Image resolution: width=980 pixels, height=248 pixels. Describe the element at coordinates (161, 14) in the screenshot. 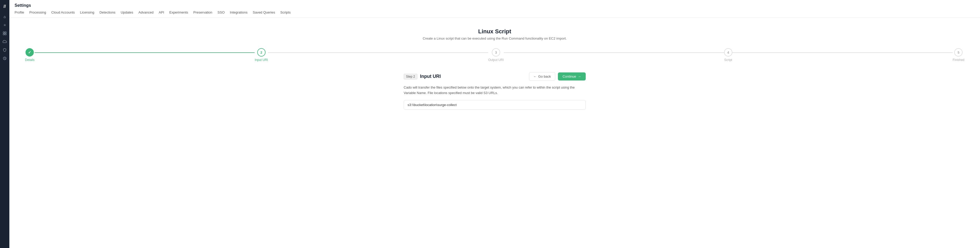

I see `tab-api: API` at that location.